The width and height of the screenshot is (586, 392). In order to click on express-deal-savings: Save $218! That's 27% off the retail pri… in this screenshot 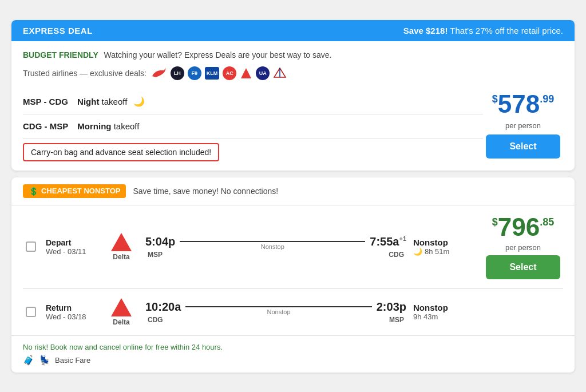, I will do `click(483, 31)`.